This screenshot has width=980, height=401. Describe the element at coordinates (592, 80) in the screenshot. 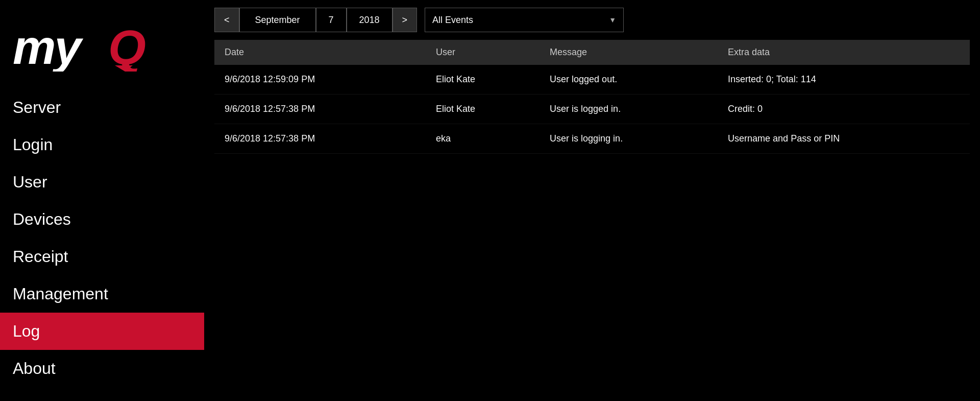

I see `table-row: 9/6/2018 12:59:09 PMEliot KateUser logge…` at that location.